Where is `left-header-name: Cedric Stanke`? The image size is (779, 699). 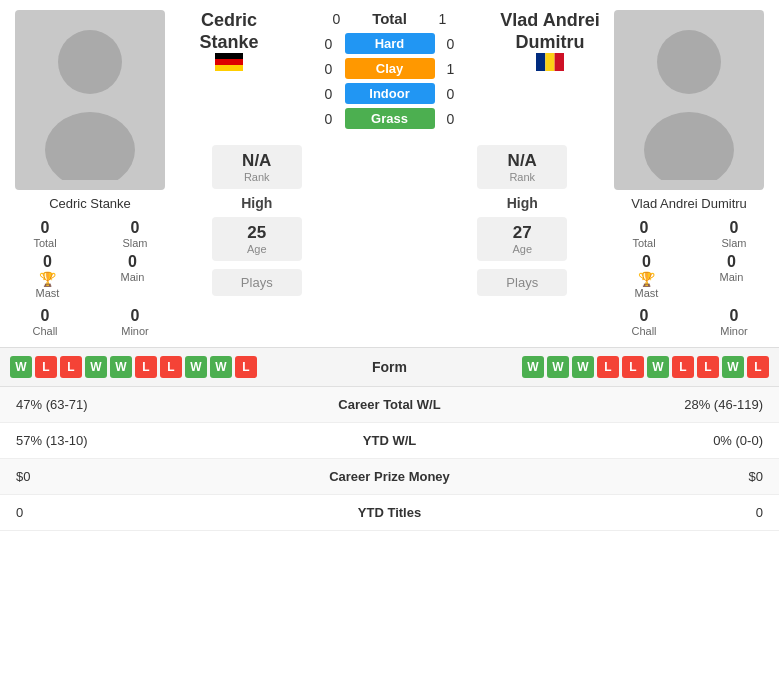
left-header-name: Cedric Stanke is located at coordinates (228, 32).